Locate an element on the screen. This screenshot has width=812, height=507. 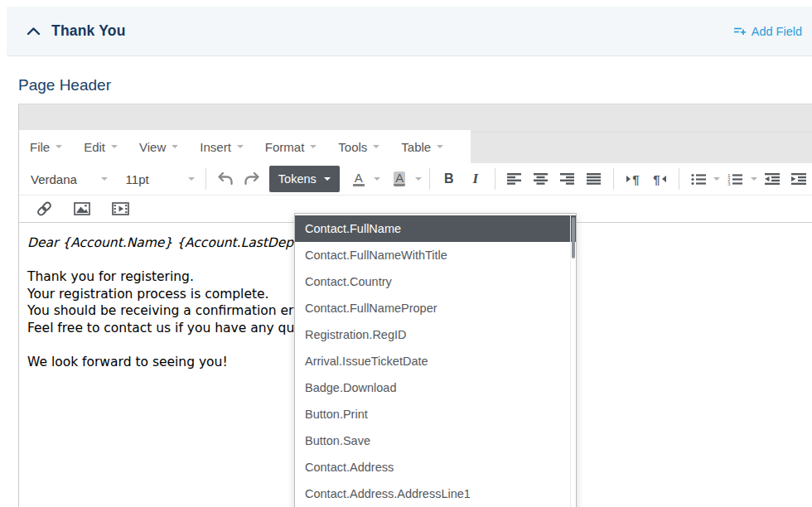
background-color-button: A is located at coordinates (399, 179).